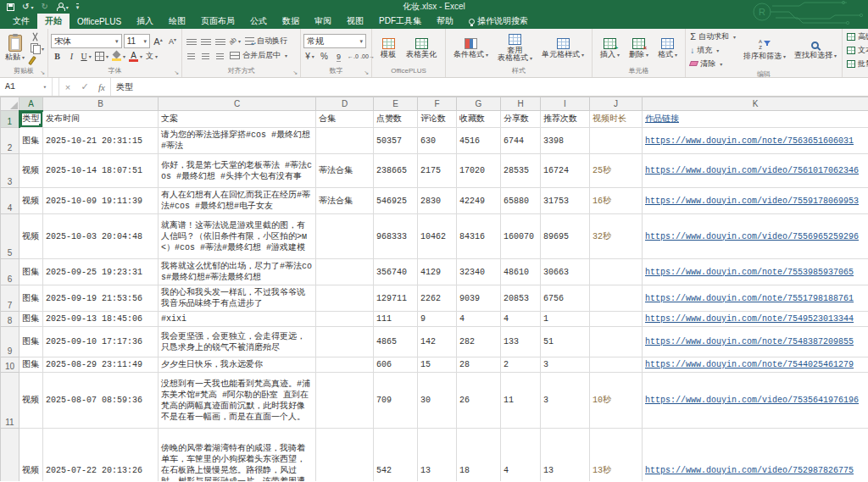 The image size is (868, 482). What do you see at coordinates (10, 365) in the screenshot?
I see `row-header-10: 10` at bounding box center [10, 365].